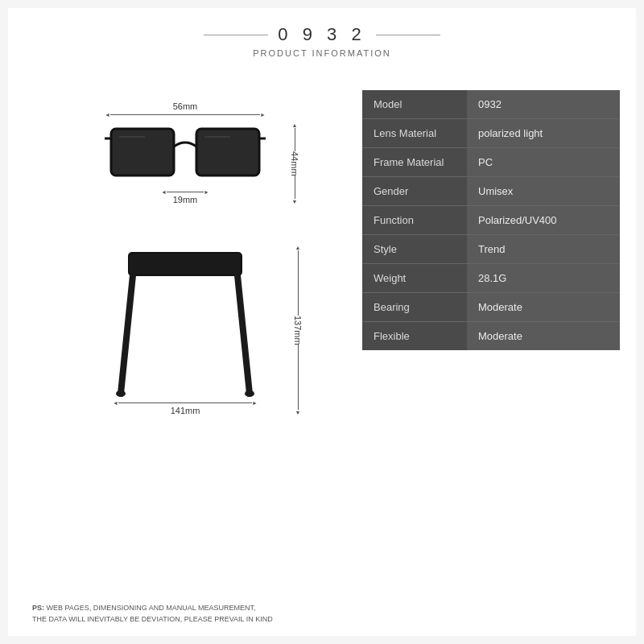  What do you see at coordinates (415, 134) in the screenshot?
I see `spec-label: Lens Material` at bounding box center [415, 134].